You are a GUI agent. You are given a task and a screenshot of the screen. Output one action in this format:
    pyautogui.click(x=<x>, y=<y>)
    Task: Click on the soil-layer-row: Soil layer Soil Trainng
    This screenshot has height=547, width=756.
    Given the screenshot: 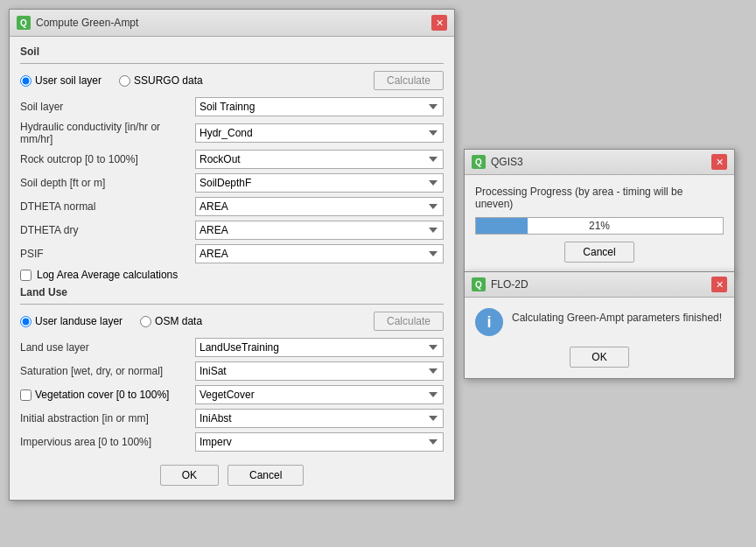 What is the action you would take?
    pyautogui.click(x=232, y=107)
    